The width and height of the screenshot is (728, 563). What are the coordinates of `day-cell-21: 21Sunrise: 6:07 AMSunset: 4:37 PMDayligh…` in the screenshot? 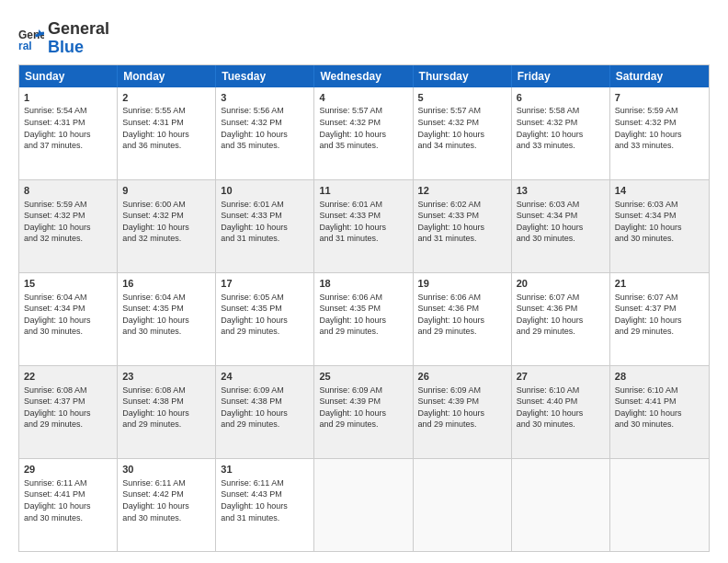 It's located at (660, 319).